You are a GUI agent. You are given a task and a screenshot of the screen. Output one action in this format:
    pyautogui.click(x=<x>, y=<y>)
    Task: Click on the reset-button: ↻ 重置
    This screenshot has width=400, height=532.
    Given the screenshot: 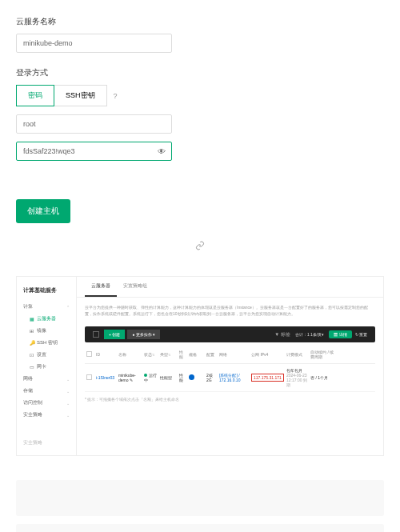 What is the action you would take?
    pyautogui.click(x=362, y=334)
    